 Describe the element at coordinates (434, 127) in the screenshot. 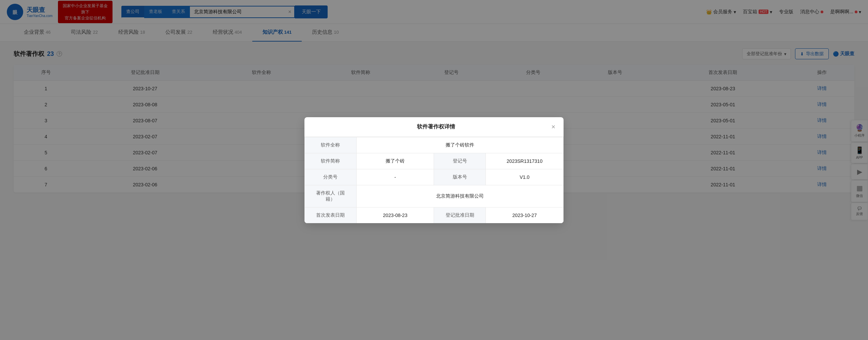

I see `modal-header: 软件著作权详情 ×` at that location.